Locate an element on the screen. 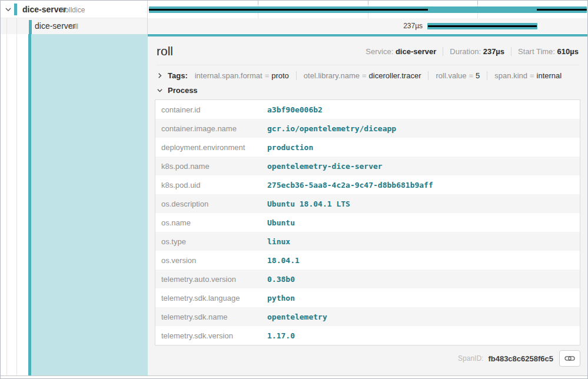  process-label: Process is located at coordinates (182, 91).